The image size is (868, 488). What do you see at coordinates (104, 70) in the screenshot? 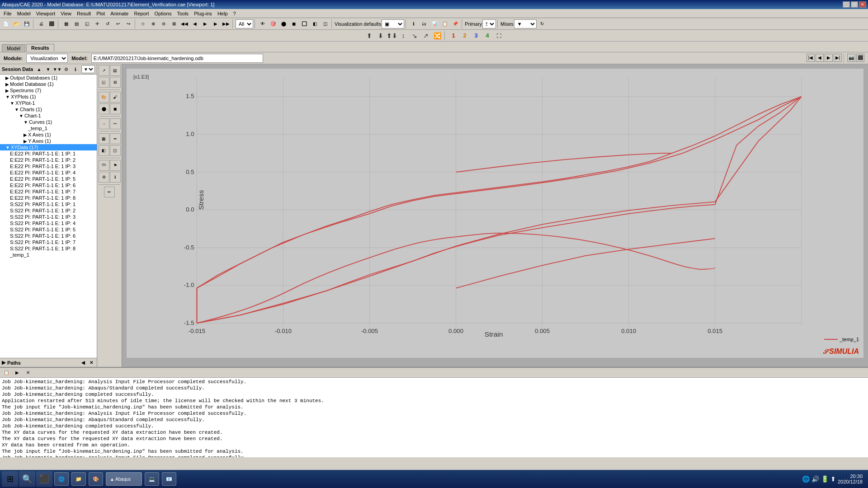
I see `vt-select1: ↗` at bounding box center [104, 70].